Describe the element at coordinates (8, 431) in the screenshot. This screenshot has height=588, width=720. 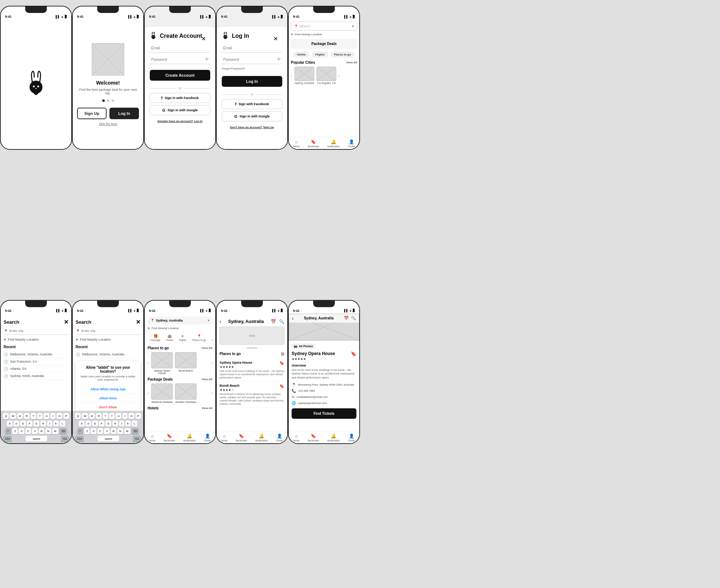
I see `key-shift: ⇧` at that location.